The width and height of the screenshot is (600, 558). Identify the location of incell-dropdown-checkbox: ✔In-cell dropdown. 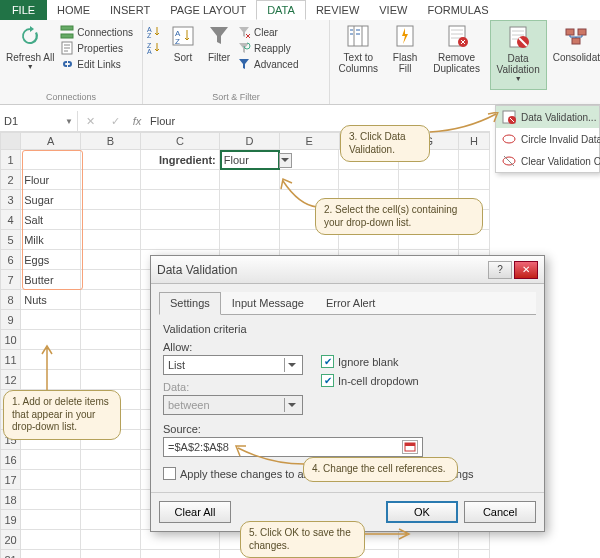
(370, 380).